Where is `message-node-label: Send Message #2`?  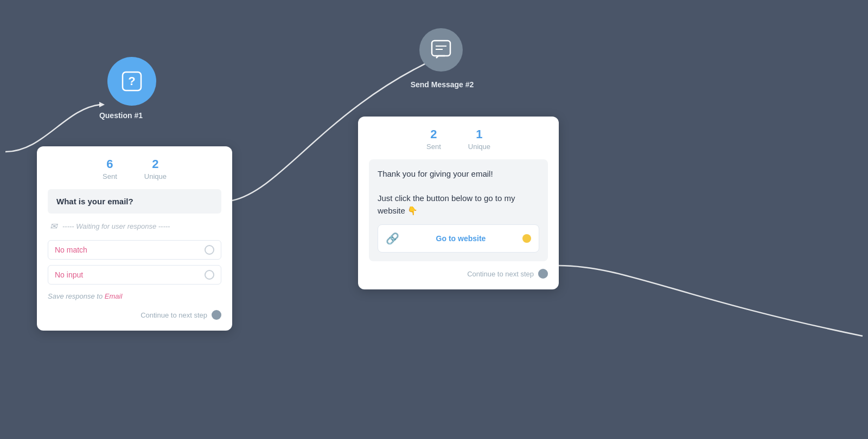
message-node-label: Send Message #2 is located at coordinates (442, 85).